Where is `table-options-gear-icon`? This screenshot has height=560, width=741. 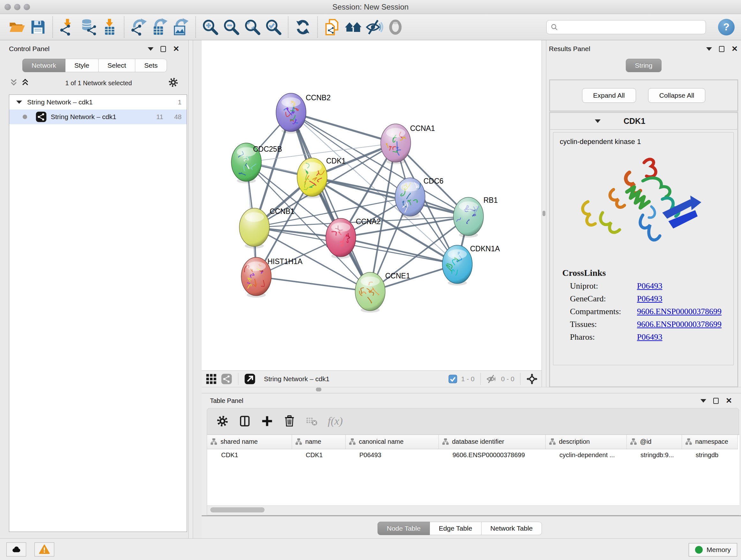 table-options-gear-icon is located at coordinates (222, 421).